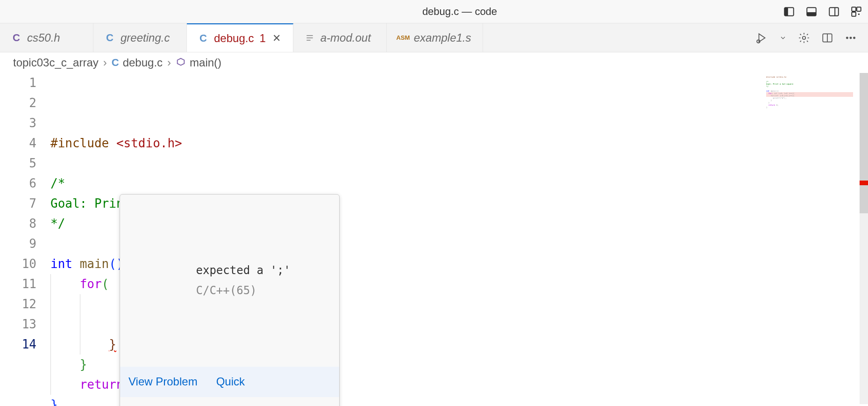 The height and width of the screenshot is (406, 868). I want to click on tab-label: cs50.h, so click(44, 38).